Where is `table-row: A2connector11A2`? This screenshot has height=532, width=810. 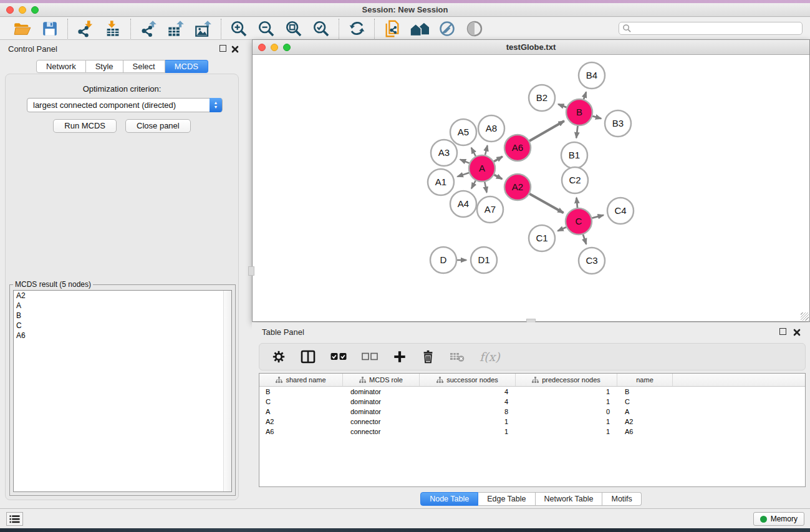
table-row: A2connector11A2 is located at coordinates (533, 422).